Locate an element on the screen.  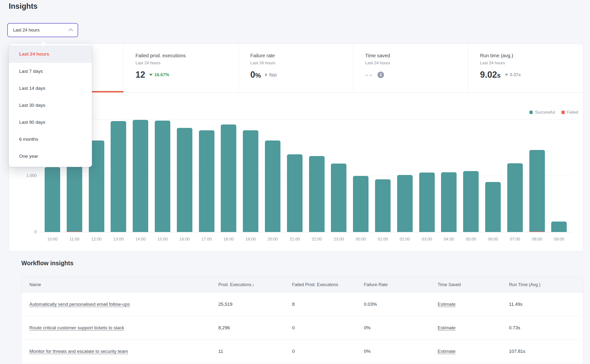
column-header-failure-rate: Failure Rate is located at coordinates (376, 285).